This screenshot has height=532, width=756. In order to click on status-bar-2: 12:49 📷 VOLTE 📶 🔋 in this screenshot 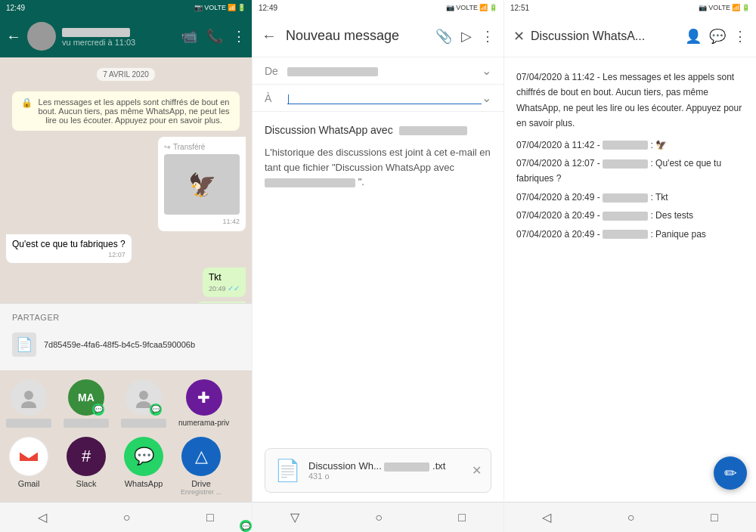, I will do `click(378, 8)`.